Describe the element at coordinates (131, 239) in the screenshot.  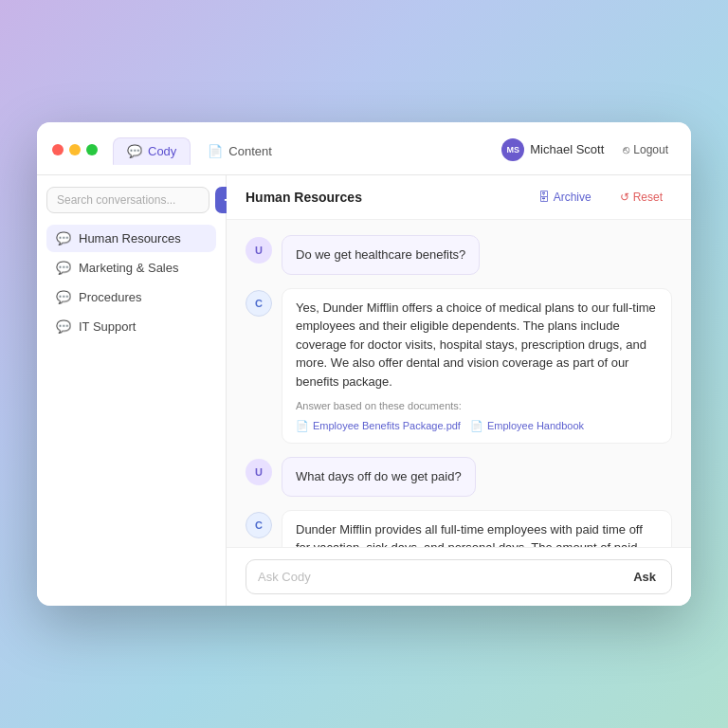
I see `sidebar-item-human-resources: 💬 Human Resources` at that location.